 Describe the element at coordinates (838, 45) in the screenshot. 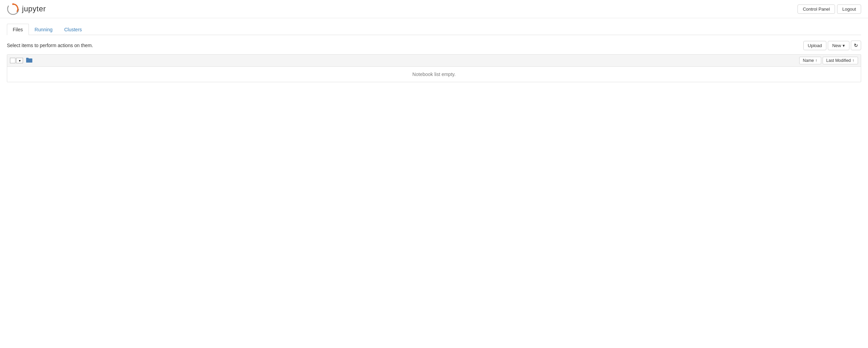

I see `new-button: New ▾` at that location.